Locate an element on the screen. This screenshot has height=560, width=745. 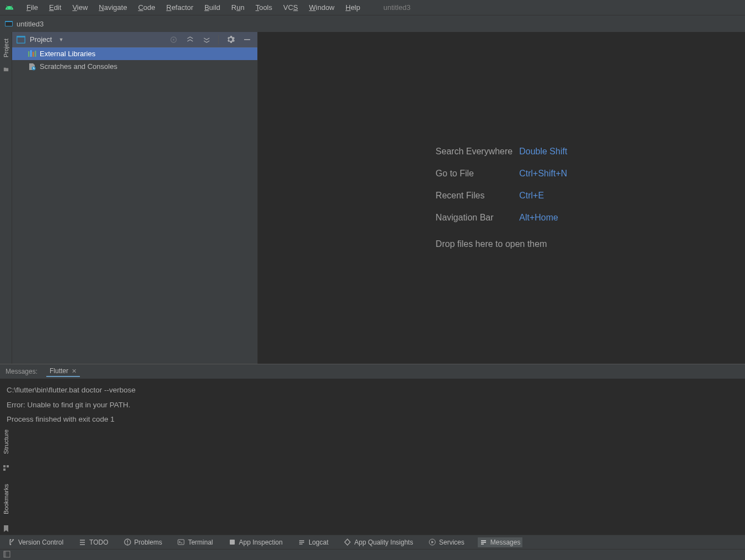
list-icon is located at coordinates (83, 542).